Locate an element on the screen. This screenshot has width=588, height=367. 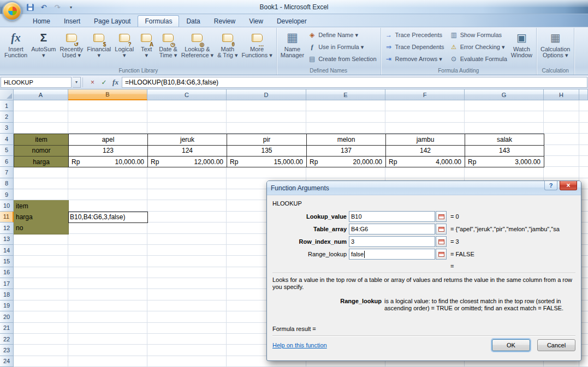
column-header-G: G is located at coordinates (504, 95).